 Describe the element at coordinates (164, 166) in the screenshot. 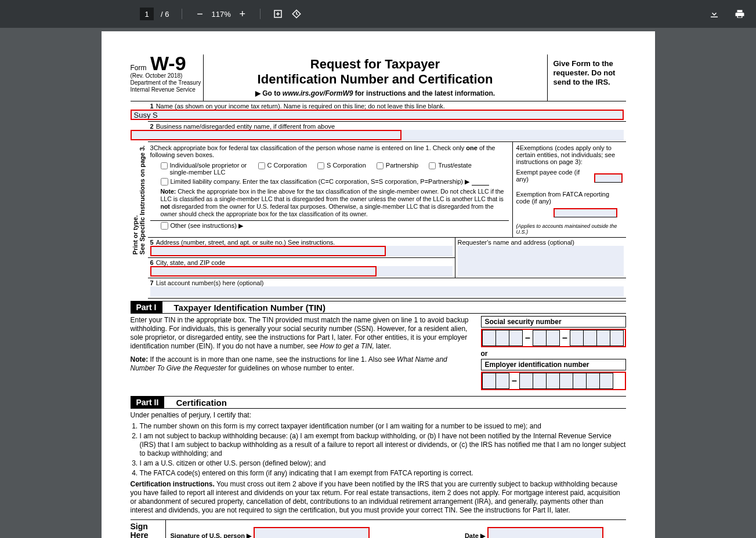

I see `cb-individual` at that location.